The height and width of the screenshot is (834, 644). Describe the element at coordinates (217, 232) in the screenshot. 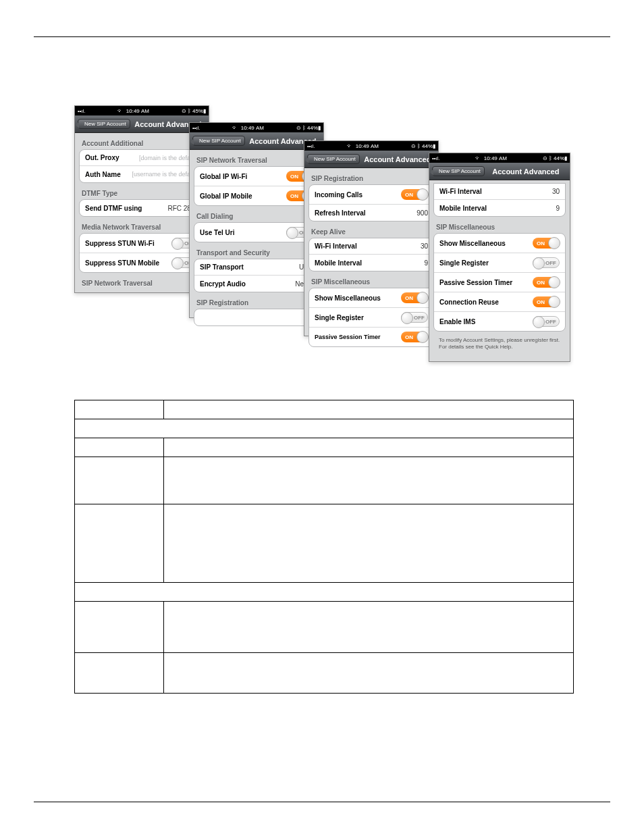

I see `label-use-tel-uri: Use Tel Uri` at that location.